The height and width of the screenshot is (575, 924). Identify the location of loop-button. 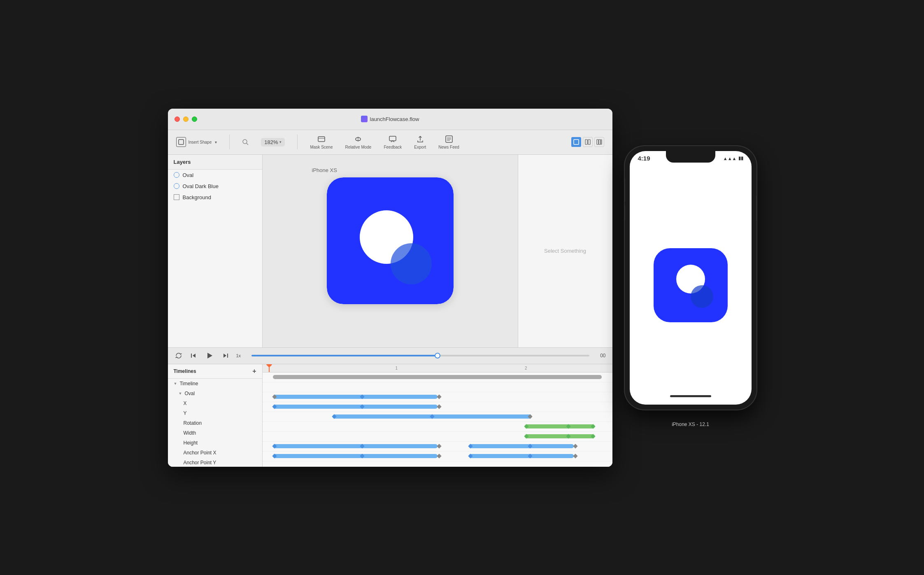
(179, 356).